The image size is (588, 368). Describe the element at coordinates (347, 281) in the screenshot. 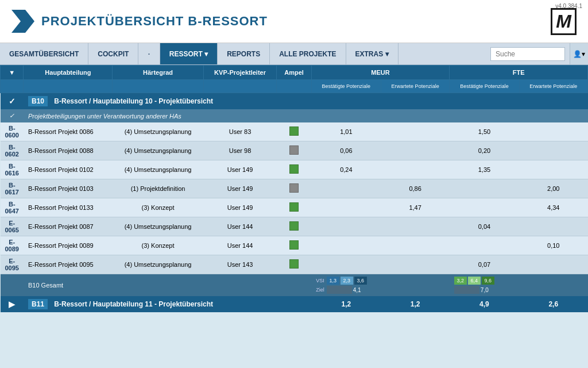

I see `meur-bar-2: 2,3` at that location.